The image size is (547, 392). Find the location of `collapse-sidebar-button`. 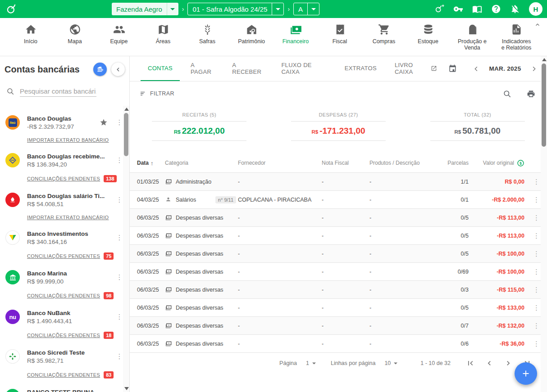

collapse-sidebar-button is located at coordinates (118, 69).